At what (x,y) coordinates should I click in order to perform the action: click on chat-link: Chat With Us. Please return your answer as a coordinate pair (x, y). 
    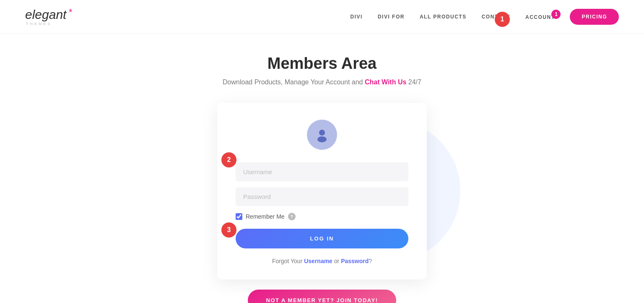
    Looking at the image, I should click on (386, 82).